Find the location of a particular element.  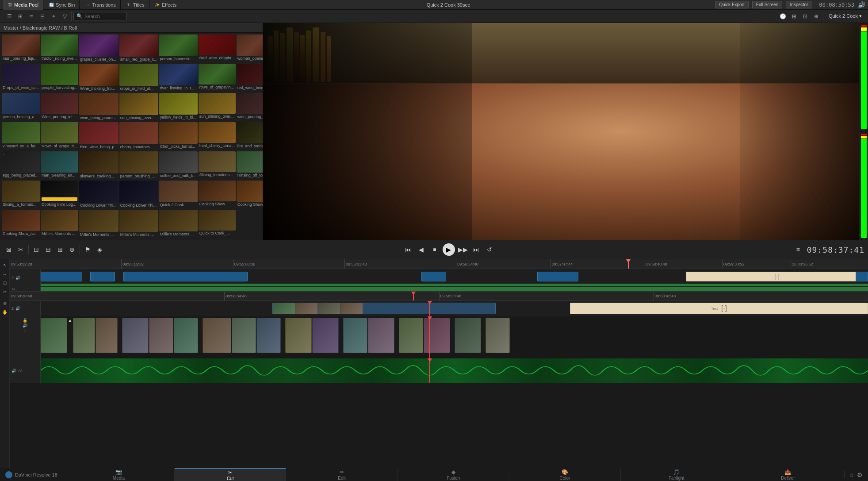

tab-media-bottom: 📷 Media is located at coordinates (119, 474).